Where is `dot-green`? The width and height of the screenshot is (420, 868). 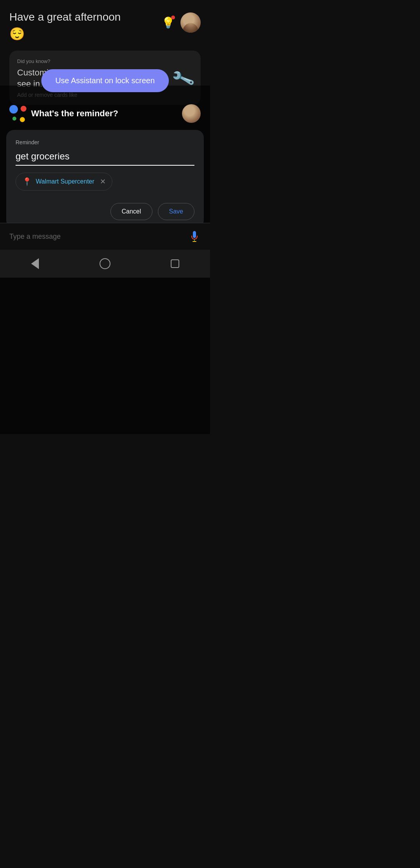
dot-green is located at coordinates (14, 119).